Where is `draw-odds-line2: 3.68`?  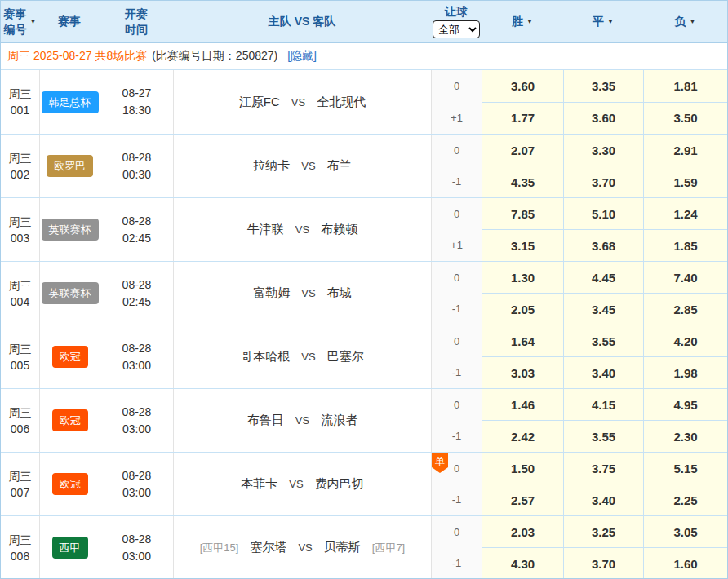 draw-odds-line2: 3.68 is located at coordinates (604, 245).